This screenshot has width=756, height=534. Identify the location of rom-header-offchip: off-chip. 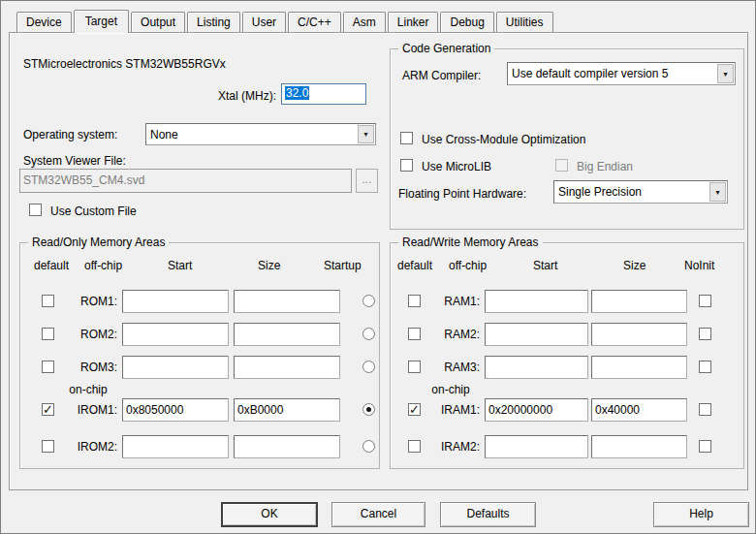
(103, 266).